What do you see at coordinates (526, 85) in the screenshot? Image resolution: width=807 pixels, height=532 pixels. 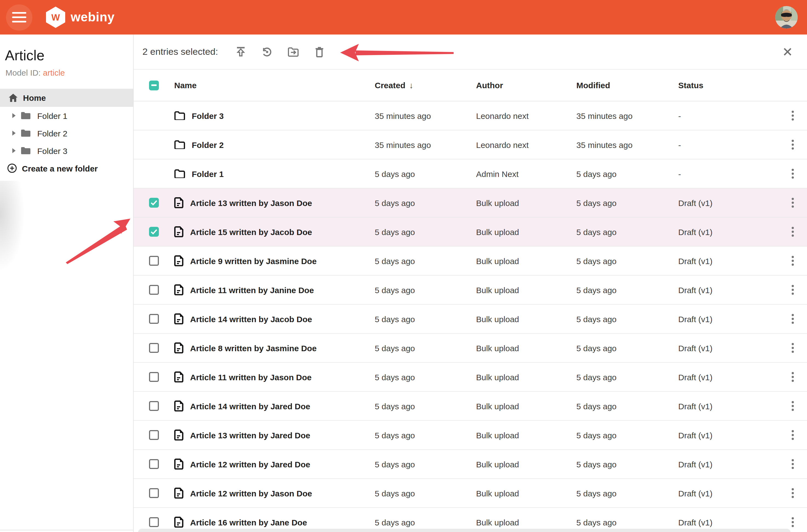 I see `column-header-author: Author` at bounding box center [526, 85].